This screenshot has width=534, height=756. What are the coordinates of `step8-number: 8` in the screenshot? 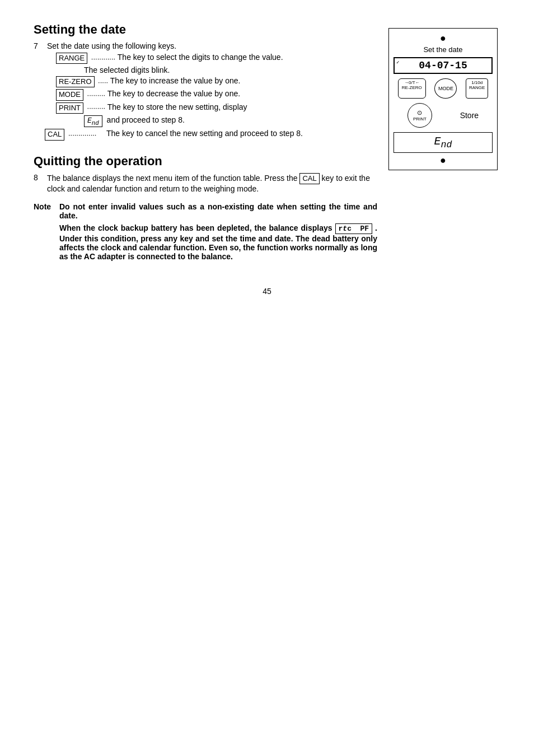 It's located at (39, 183).